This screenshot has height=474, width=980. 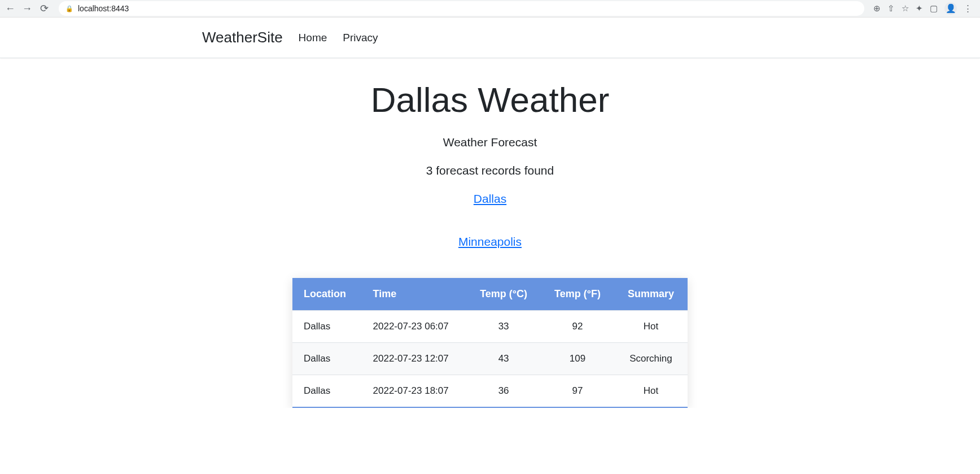 I want to click on browser-right-icons: ⊕ ⇧ ☆ ✦ ▢ 👤 ⋮, so click(x=925, y=8).